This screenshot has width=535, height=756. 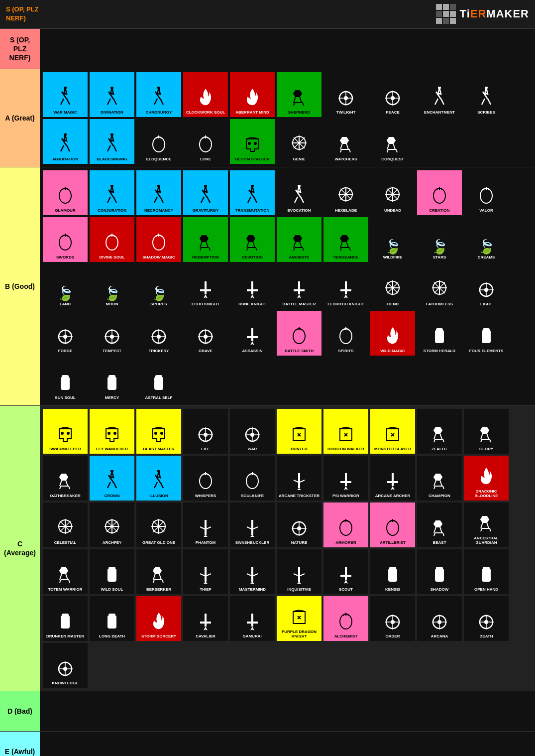 I want to click on card-necromancy: NECROMANCY, so click(x=159, y=193).